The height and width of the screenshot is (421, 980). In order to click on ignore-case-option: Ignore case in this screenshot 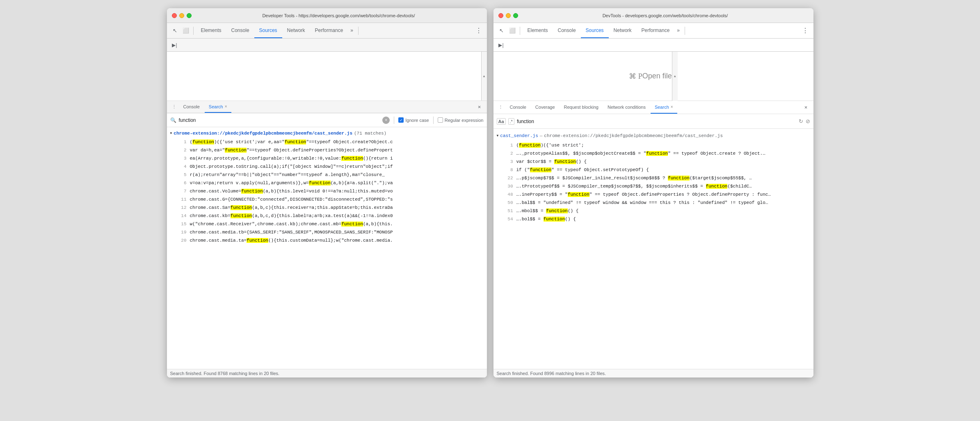, I will do `click(413, 120)`.